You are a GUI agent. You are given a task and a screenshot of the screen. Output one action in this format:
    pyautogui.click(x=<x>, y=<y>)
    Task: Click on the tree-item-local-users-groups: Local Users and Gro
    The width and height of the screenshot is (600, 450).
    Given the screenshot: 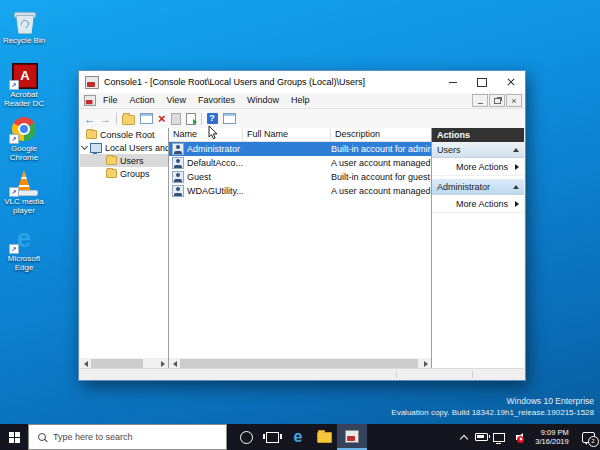 What is the action you would take?
    pyautogui.click(x=124, y=148)
    